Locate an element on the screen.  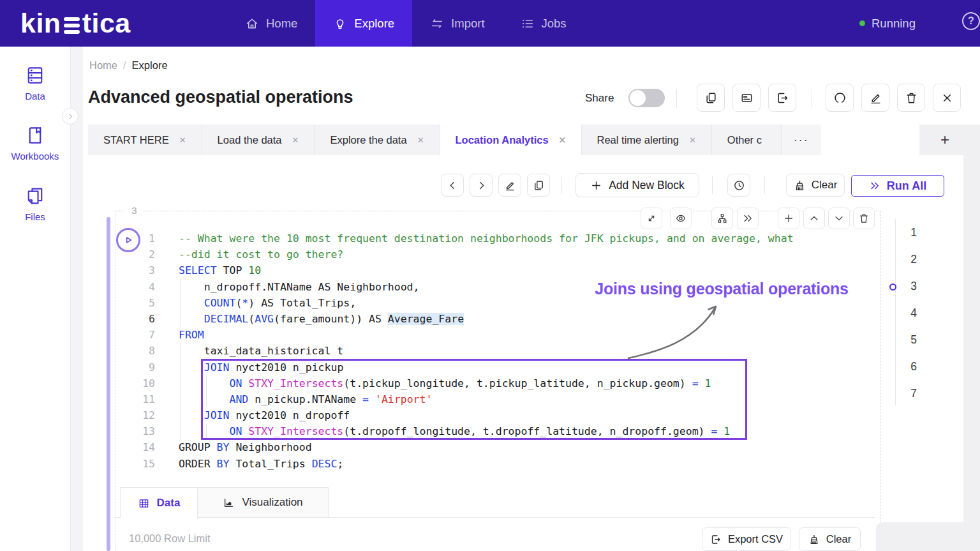
code-token: FROM is located at coordinates (191, 335).